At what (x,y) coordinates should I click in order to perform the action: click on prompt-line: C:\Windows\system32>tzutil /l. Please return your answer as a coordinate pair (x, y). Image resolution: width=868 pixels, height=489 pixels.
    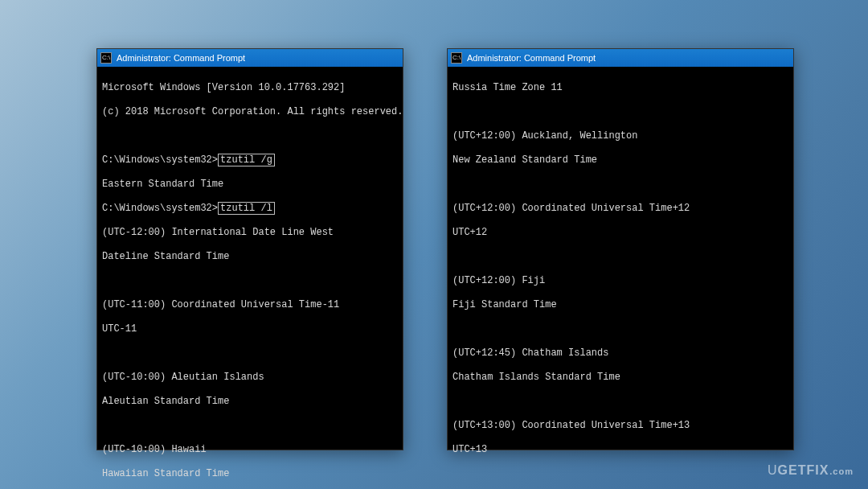
    Looking at the image, I should click on (250, 209).